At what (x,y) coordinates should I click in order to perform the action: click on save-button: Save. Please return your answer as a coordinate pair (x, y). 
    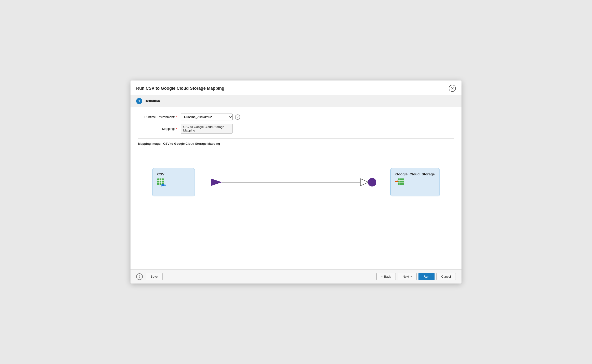
    Looking at the image, I should click on (154, 277).